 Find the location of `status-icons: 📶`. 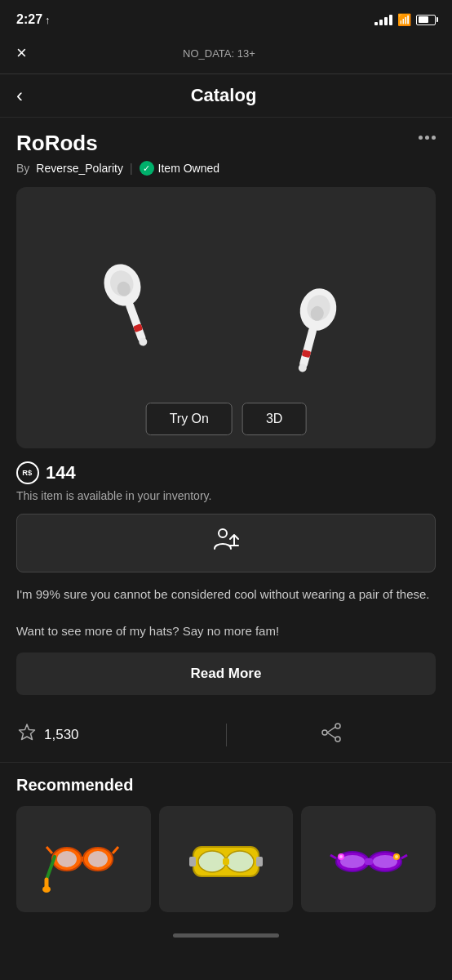

status-icons: 📶 is located at coordinates (405, 20).